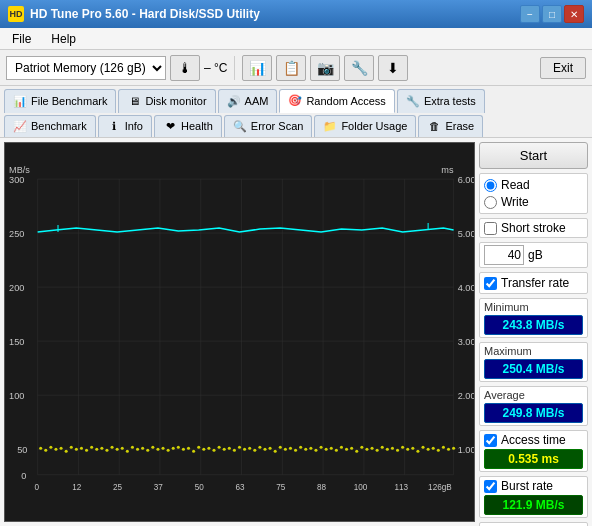 The height and width of the screenshot is (526, 592). What do you see at coordinates (257, 68) in the screenshot?
I see `benchmark-icon-btn: 📊` at bounding box center [257, 68].